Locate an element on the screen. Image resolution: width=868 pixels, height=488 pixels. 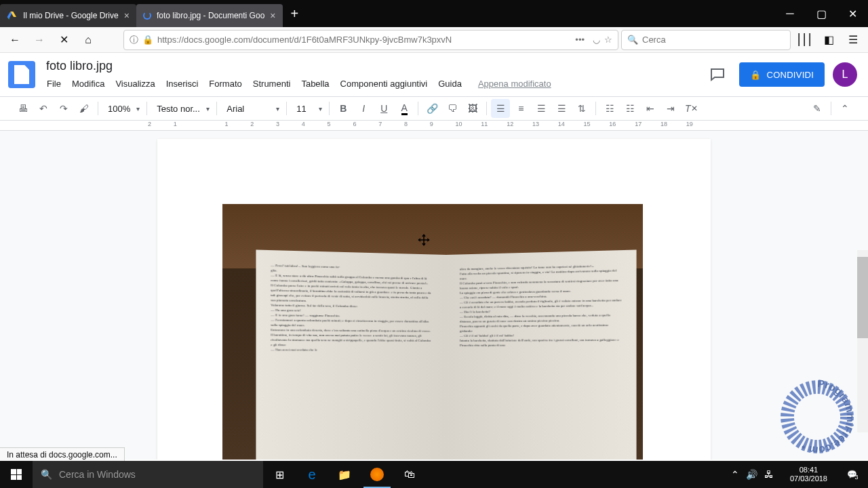
align-justify-button: ☰ is located at coordinates (561, 108).